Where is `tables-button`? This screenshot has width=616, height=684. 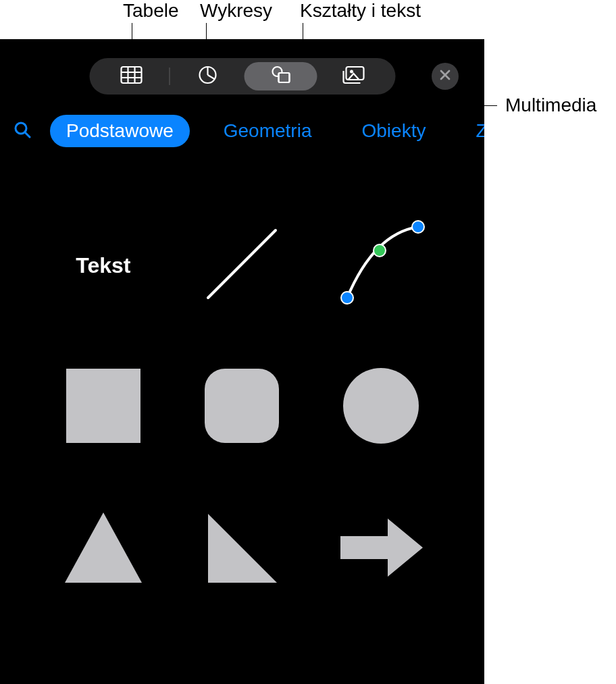 tables-button is located at coordinates (131, 76).